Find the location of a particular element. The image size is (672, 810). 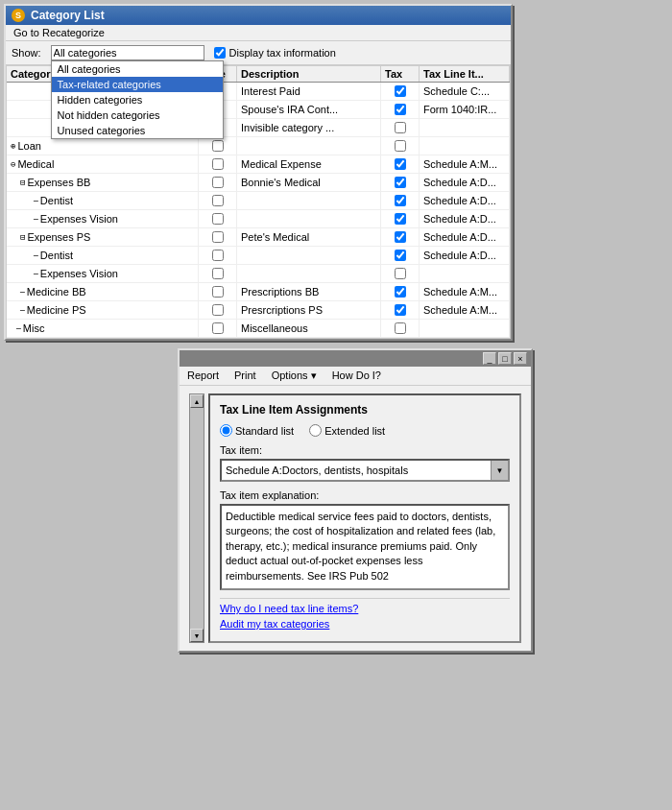

tax-item-dropdown-arrow: ▼ is located at coordinates (499, 470).